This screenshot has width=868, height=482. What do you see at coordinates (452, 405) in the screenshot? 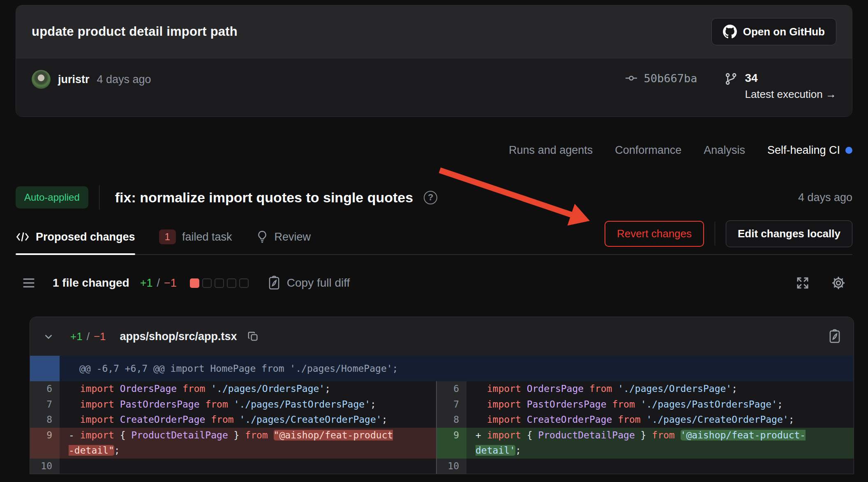
I see `line-number: 7` at bounding box center [452, 405].